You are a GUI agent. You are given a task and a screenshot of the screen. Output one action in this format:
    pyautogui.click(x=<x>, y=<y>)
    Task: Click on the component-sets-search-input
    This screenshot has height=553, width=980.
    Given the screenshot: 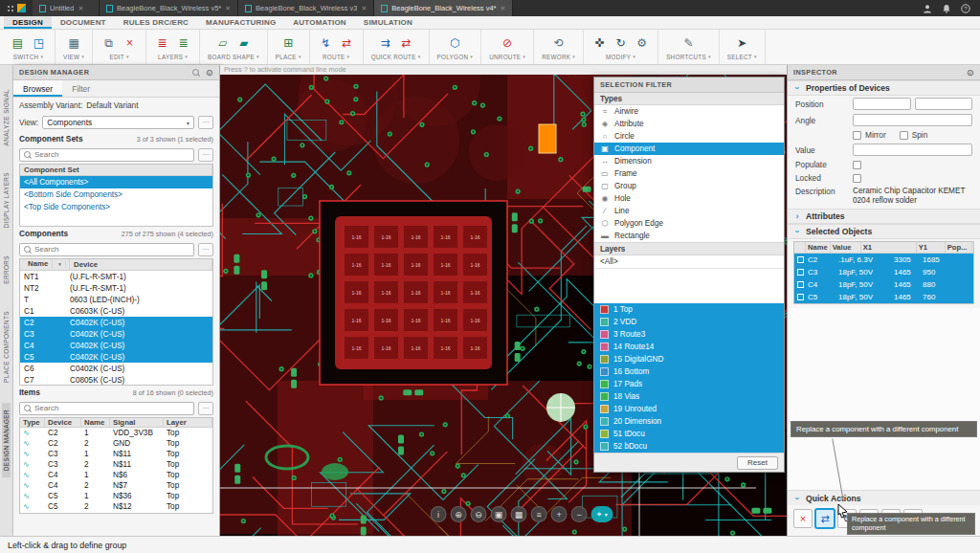 What is the action you would take?
    pyautogui.click(x=113, y=155)
    